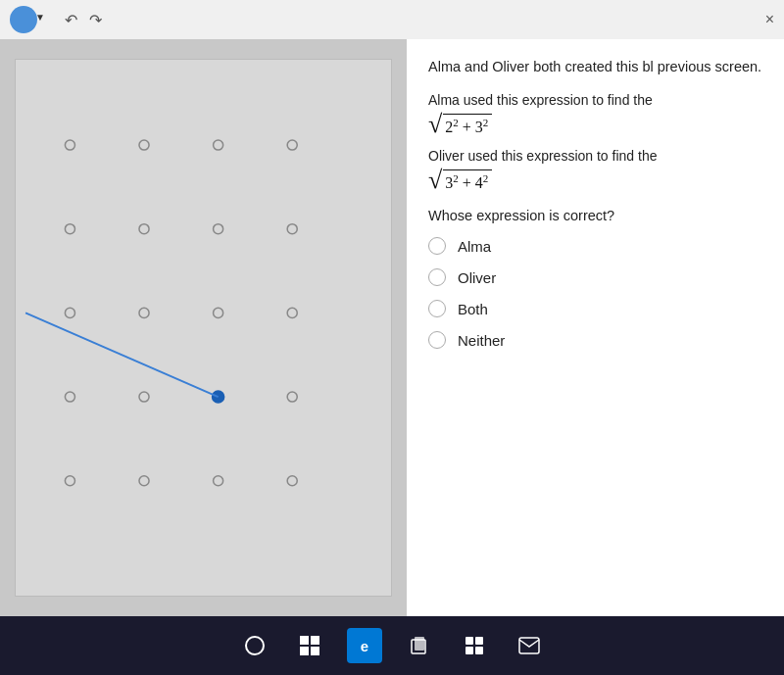 This screenshot has height=675, width=784. I want to click on radio-both, so click(437, 309).